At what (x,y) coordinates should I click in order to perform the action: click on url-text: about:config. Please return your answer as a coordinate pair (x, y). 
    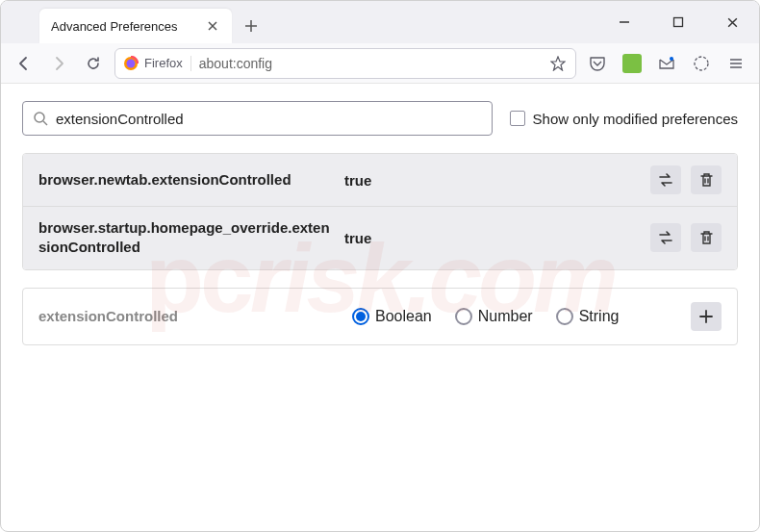
    Looking at the image, I should click on (369, 63).